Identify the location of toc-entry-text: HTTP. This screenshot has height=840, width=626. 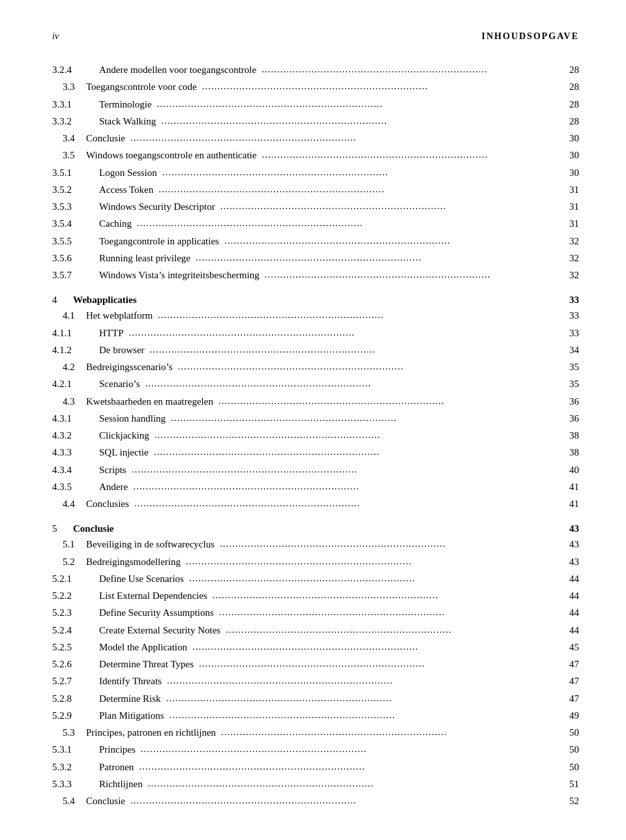
(112, 334).